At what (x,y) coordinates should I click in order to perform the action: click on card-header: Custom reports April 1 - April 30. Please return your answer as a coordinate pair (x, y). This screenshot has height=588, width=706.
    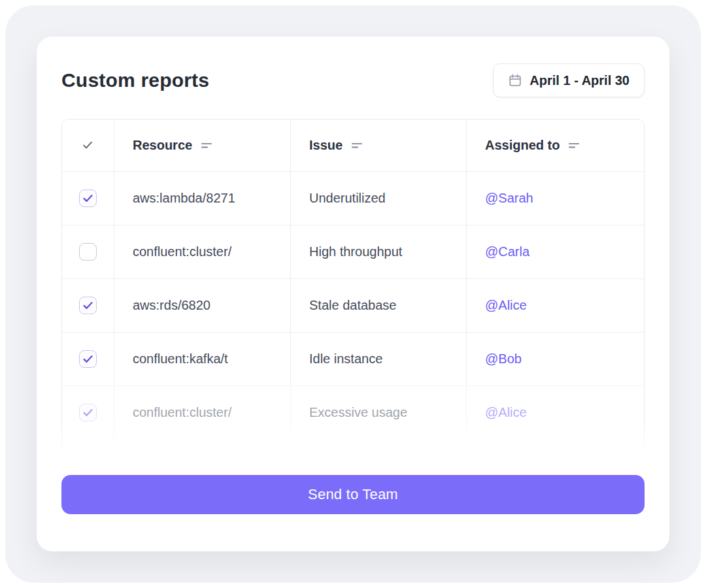
    Looking at the image, I should click on (353, 80).